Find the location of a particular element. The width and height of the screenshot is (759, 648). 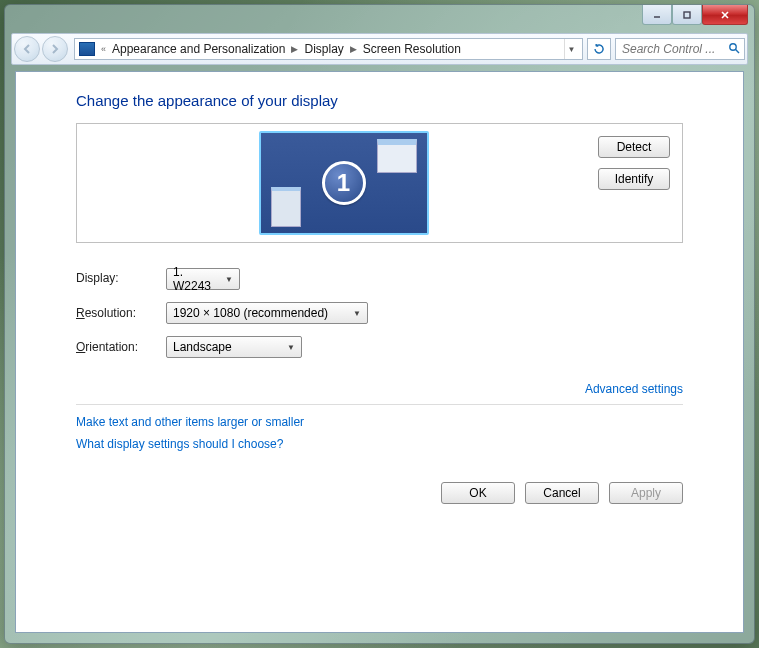

page-title: Change the appearance of your display is located at coordinates (380, 100).